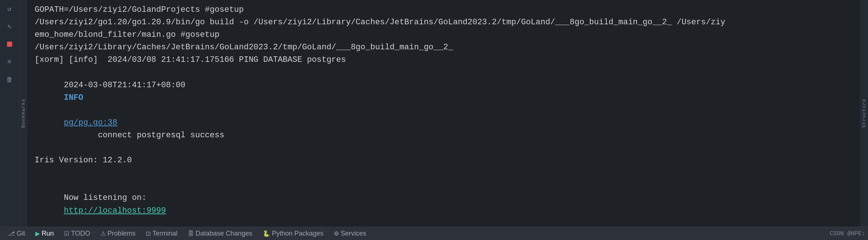 The height and width of the screenshot is (240, 868). I want to click on info-label-6: INFO, so click(74, 98).